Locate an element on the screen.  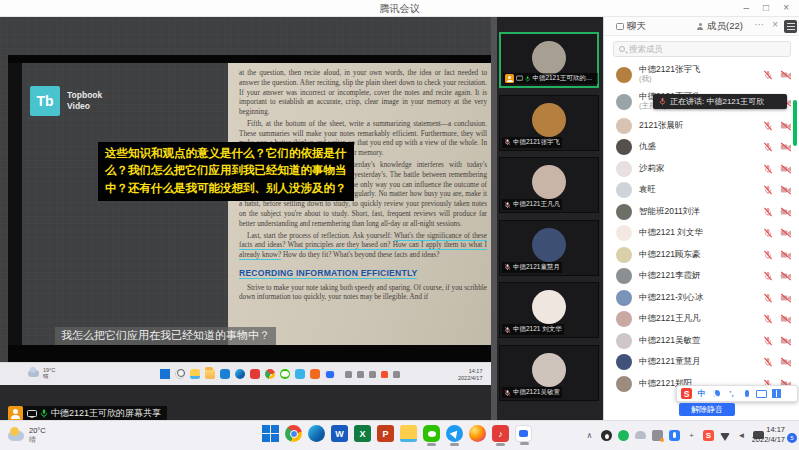
panel-more-button: ··· is located at coordinates (759, 24).